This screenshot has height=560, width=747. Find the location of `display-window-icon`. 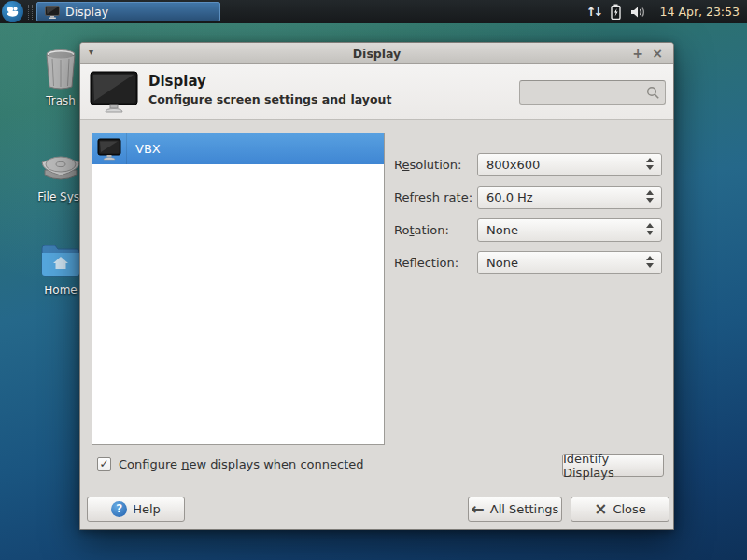

display-window-icon is located at coordinates (52, 12).